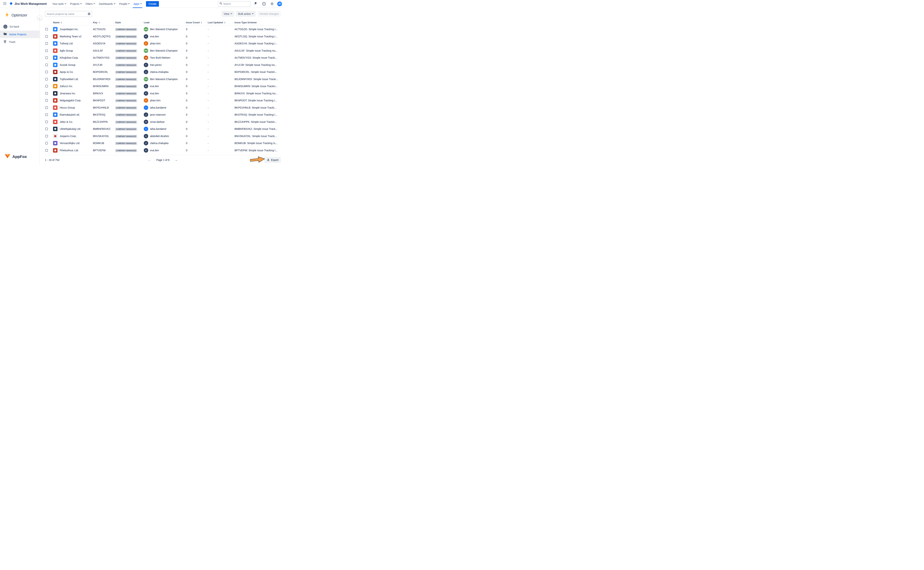 The image size is (924, 570). Describe the element at coordinates (258, 58) in the screenshot. I see `issue-type-scheme: AUTMOVYGS: Simple Issue Tracki...` at that location.